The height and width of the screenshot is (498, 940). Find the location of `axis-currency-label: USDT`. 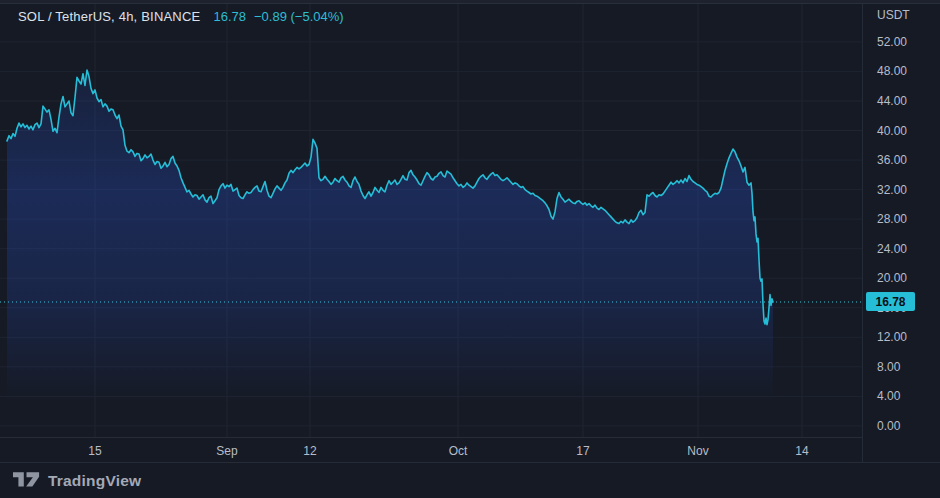

axis-currency-label: USDT is located at coordinates (894, 15).